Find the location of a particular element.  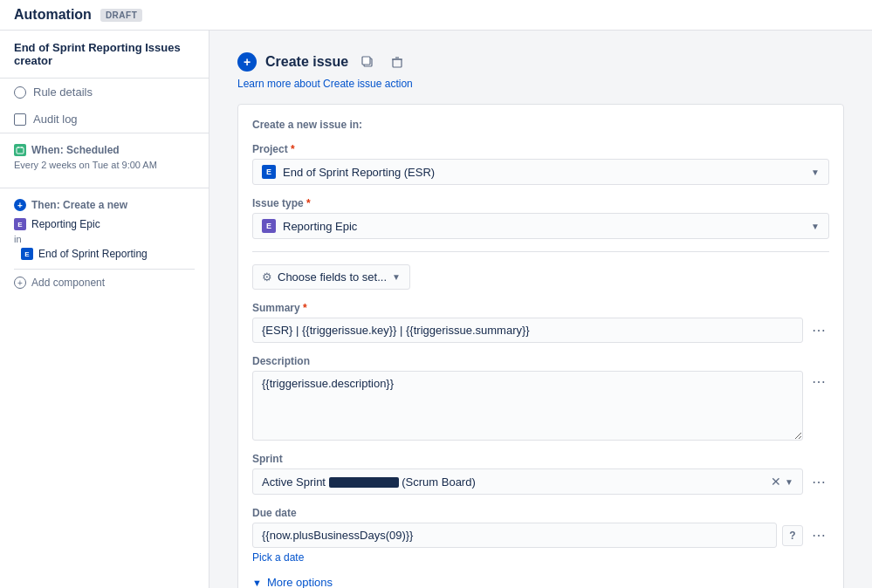

help-button: ? is located at coordinates (793, 536).